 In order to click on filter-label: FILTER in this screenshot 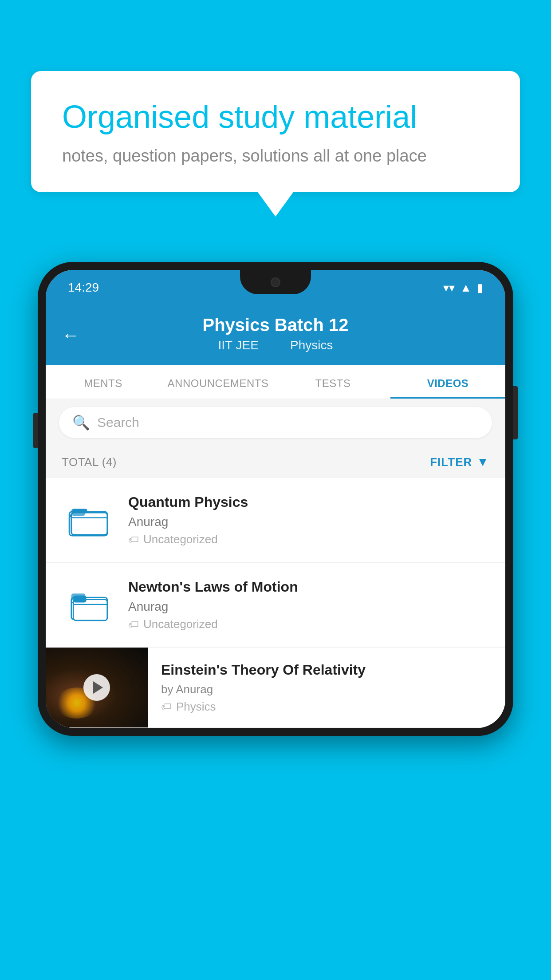, I will do `click(451, 462)`.